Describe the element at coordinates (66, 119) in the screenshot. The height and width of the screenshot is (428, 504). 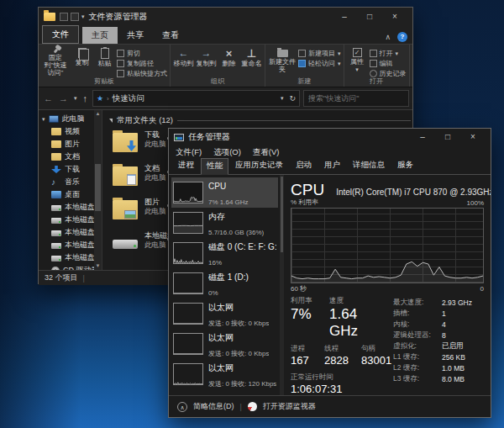
I see `sidebar-item-this-pc: ▾此电脑` at that location.